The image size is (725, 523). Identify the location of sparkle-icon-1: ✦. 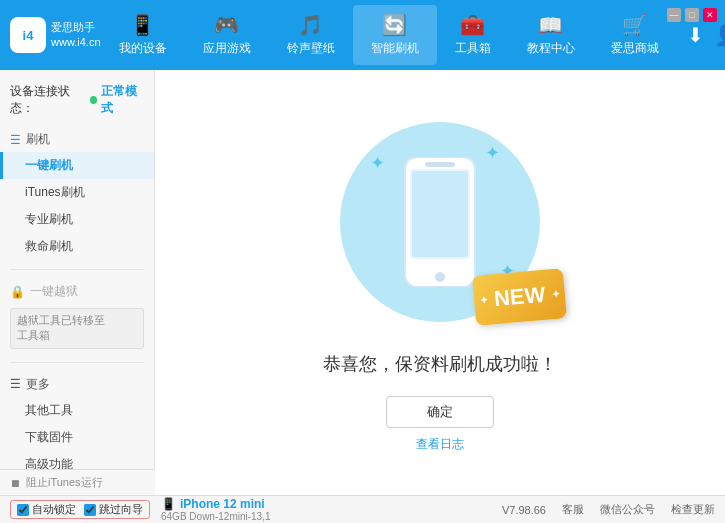
(378, 163).